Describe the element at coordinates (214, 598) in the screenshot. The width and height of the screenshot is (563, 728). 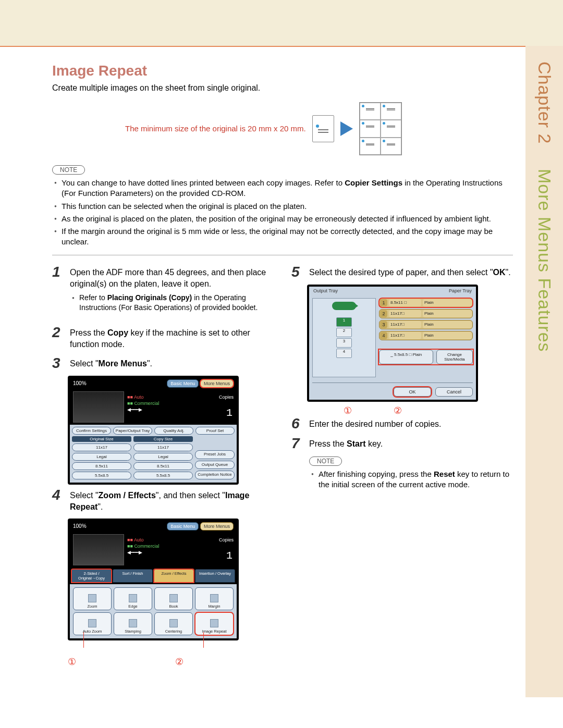
I see `margin-icon` at that location.